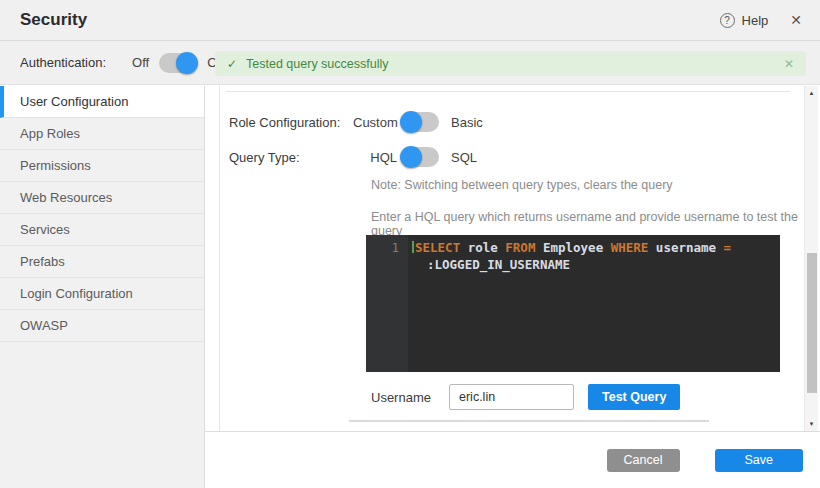  What do you see at coordinates (420, 122) in the screenshot?
I see `role-configuration-toggle` at bounding box center [420, 122].